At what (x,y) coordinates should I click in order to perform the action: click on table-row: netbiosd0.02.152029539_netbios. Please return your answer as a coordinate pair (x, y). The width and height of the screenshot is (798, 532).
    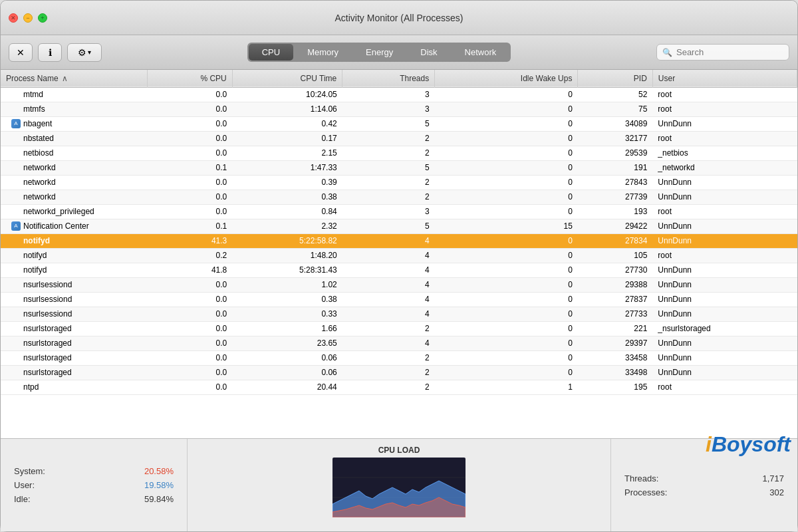
    Looking at the image, I should click on (399, 153).